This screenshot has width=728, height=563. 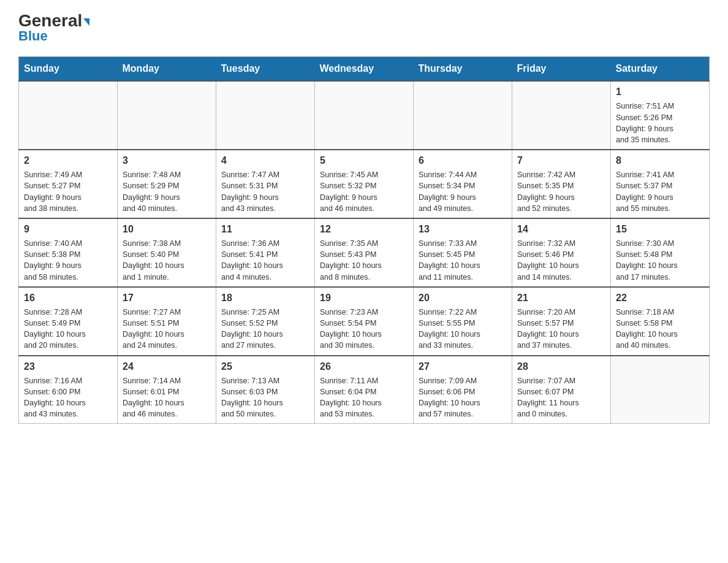 I want to click on day-info: Sunrise: 7:07 AM Sunset: 6:07 PM Dayligh…, so click(x=561, y=397).